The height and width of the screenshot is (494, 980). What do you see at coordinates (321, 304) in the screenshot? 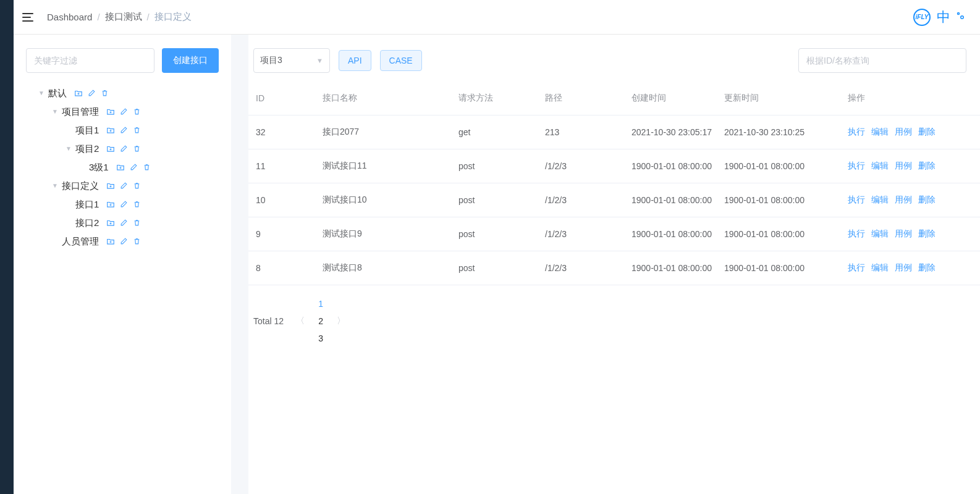
I see `pagination-page: 1` at bounding box center [321, 304].